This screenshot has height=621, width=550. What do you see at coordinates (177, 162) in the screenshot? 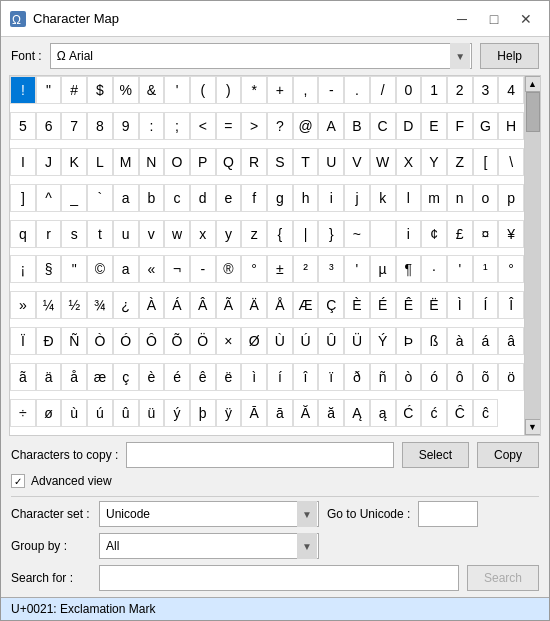
I see `char-cell: O` at bounding box center [177, 162].